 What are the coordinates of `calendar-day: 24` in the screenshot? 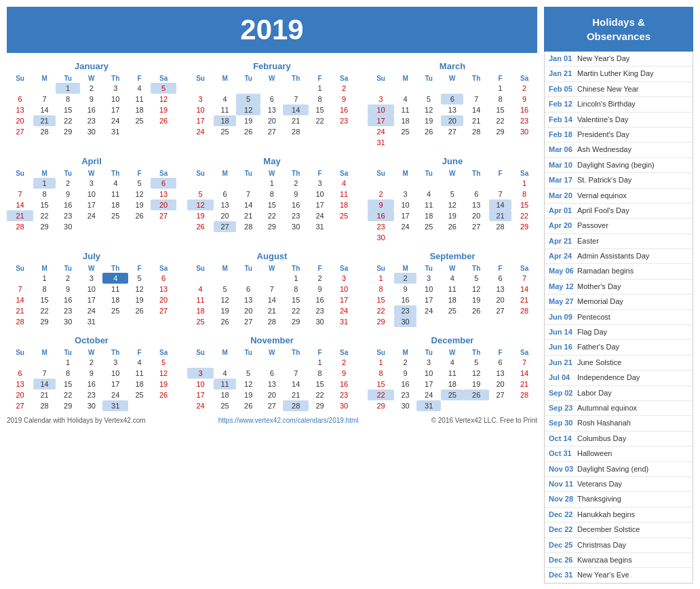 It's located at (115, 395).